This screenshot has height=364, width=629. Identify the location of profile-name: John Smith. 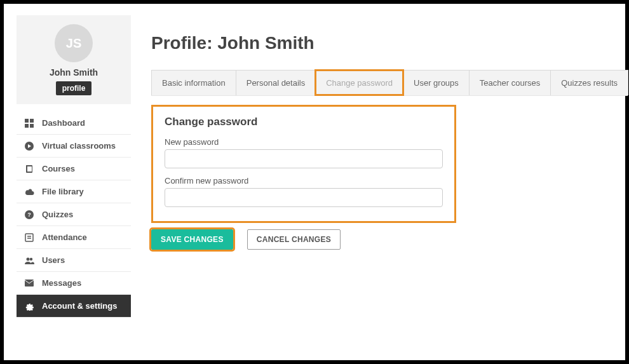
(74, 72).